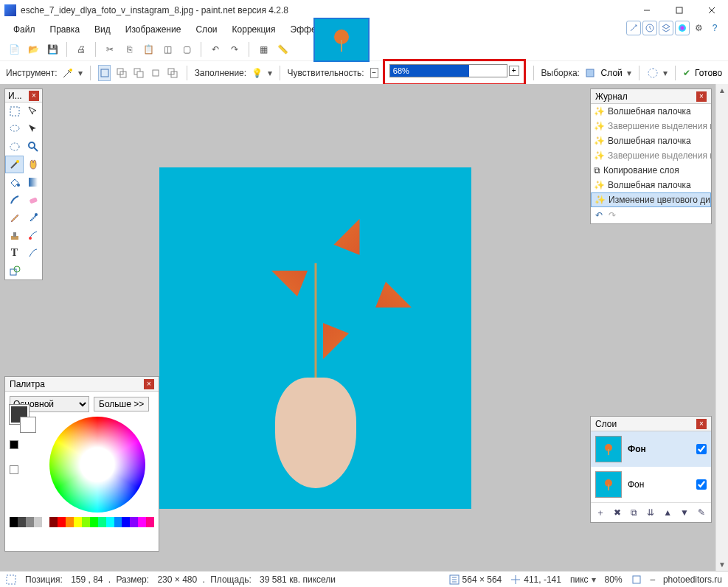  Describe the element at coordinates (82, 522) in the screenshot. I see `palette-strip` at that location.